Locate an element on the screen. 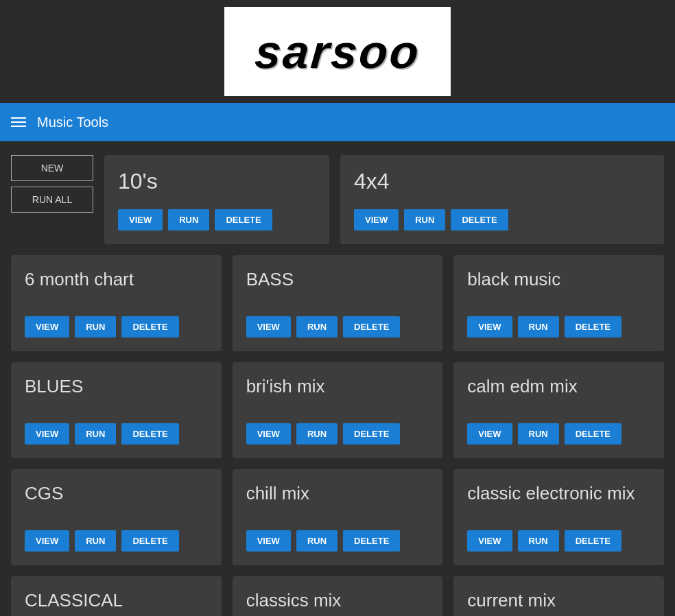 This screenshot has height=616, width=675. view-button-7: VIEW is located at coordinates (269, 541).